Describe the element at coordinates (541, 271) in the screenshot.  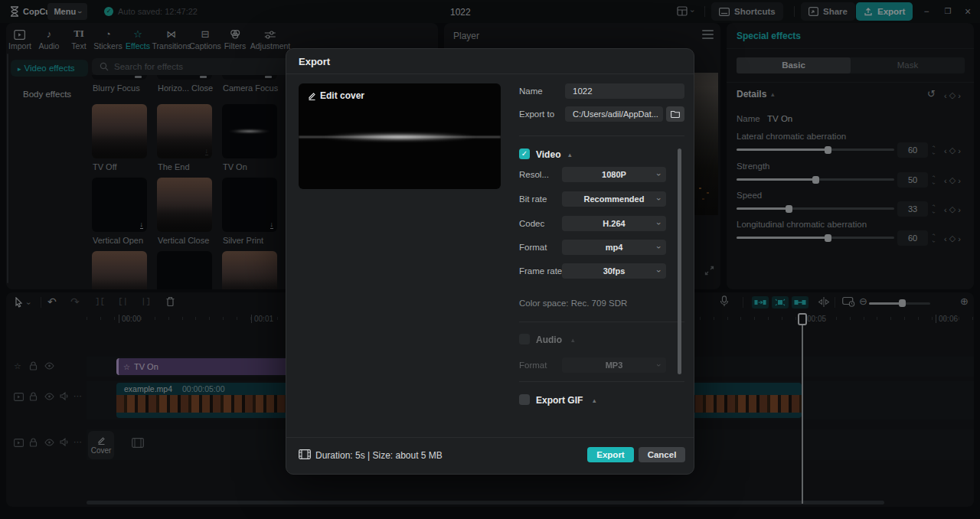
I see `framerate-label: Frame rate` at that location.